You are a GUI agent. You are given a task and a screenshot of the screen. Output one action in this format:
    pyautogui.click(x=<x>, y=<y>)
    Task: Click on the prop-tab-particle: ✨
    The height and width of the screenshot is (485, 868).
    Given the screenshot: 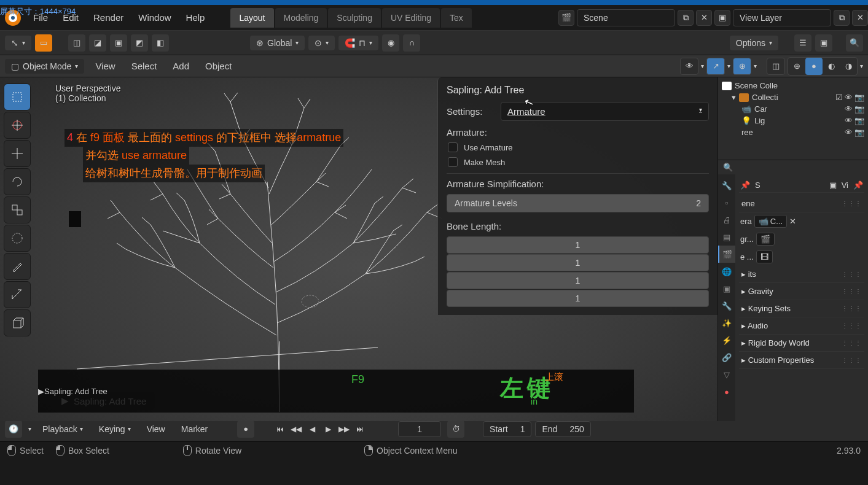 What is the action you would take?
    pyautogui.click(x=727, y=323)
    